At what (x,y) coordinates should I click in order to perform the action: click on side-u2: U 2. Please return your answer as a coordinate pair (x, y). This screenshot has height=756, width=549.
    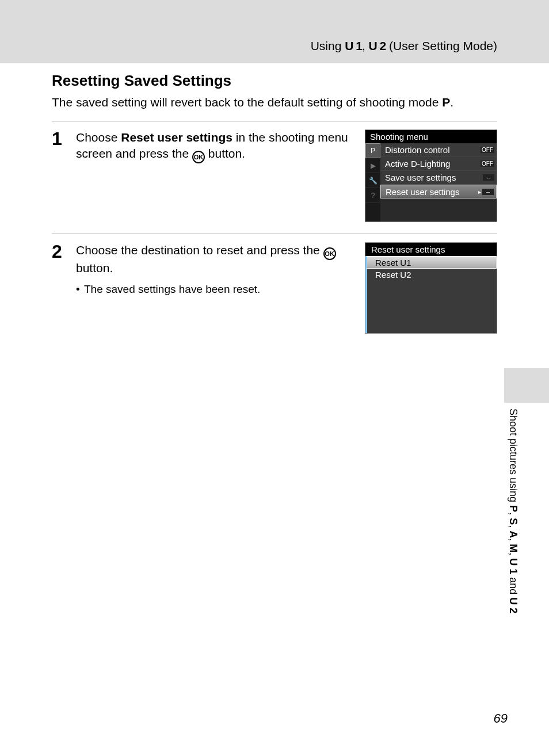
    Looking at the image, I should click on (513, 605).